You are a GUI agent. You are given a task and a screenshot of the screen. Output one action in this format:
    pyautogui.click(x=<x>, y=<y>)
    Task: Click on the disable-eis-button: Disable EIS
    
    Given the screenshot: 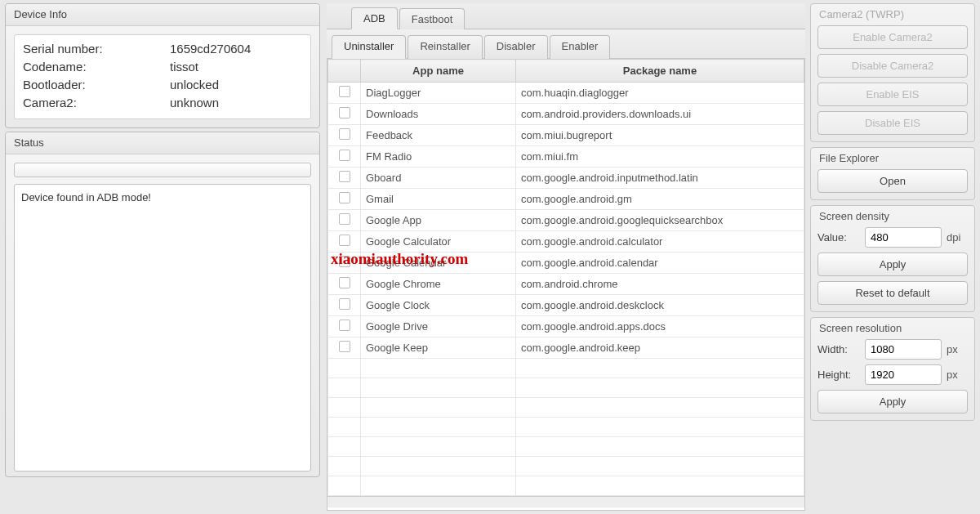 What is the action you would take?
    pyautogui.click(x=893, y=123)
    